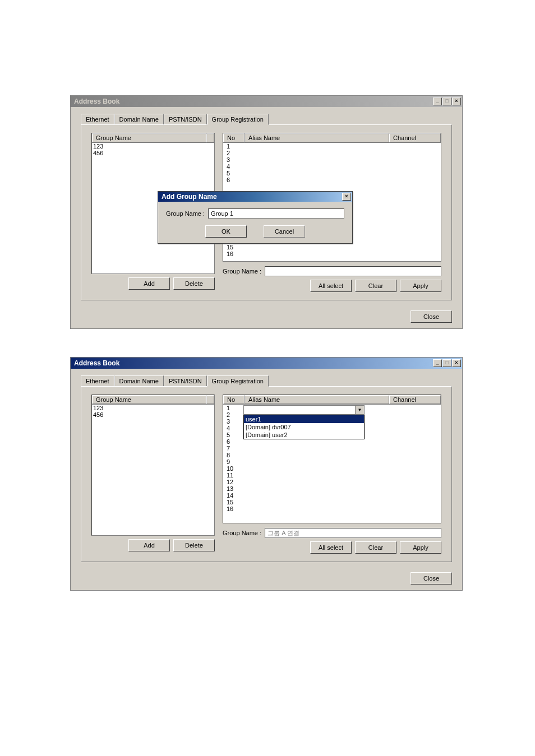  Describe the element at coordinates (332, 469) in the screenshot. I see `table-row: 10` at that location.